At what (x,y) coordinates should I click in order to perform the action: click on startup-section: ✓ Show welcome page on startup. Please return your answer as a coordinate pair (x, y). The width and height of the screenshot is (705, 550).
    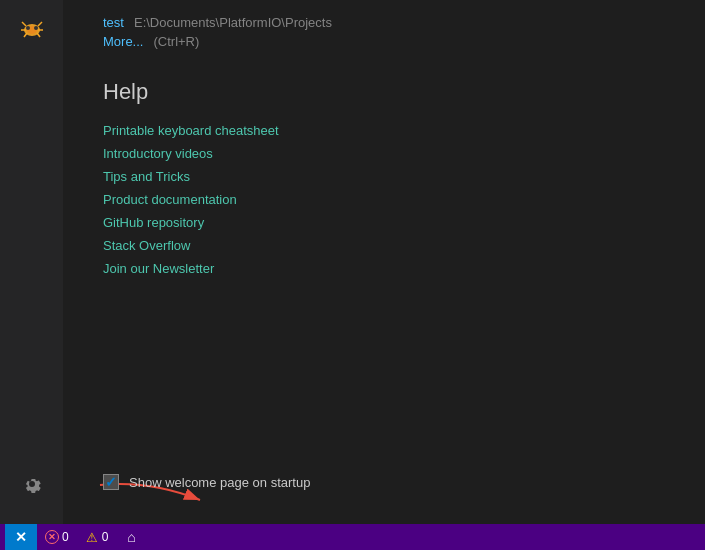
    Looking at the image, I should click on (384, 482).